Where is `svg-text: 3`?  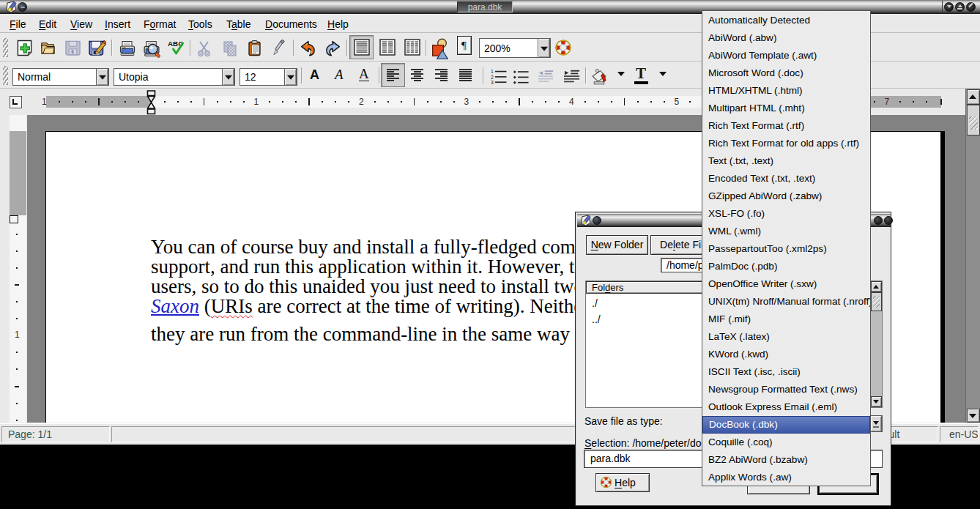
svg-text: 3 is located at coordinates (492, 82).